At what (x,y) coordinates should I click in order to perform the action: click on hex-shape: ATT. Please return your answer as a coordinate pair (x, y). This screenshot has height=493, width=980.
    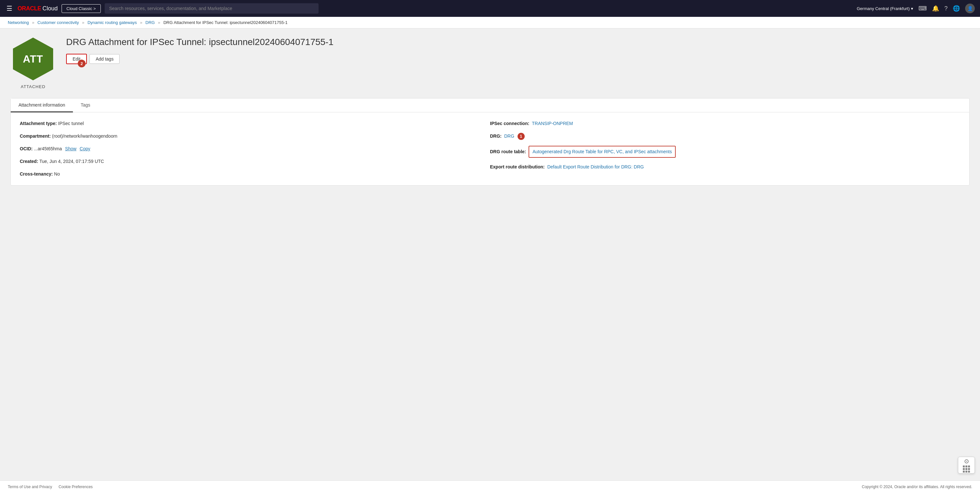
    Looking at the image, I should click on (33, 59).